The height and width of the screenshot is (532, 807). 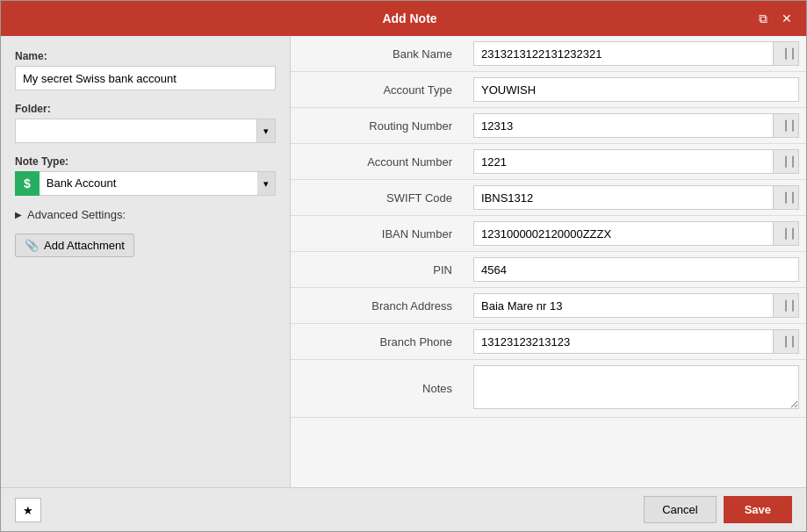 What do you see at coordinates (548, 126) in the screenshot?
I see `table-row: Routing Number▕▕` at bounding box center [548, 126].